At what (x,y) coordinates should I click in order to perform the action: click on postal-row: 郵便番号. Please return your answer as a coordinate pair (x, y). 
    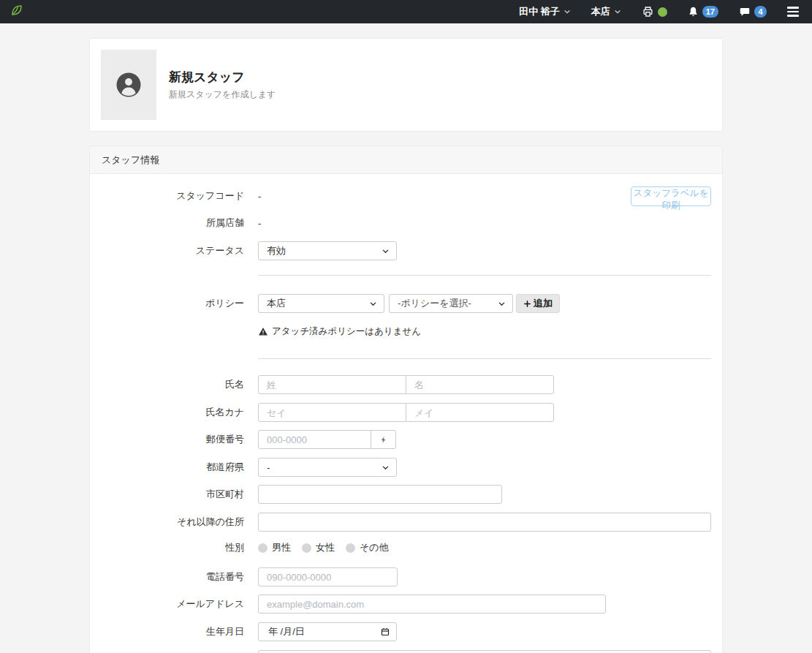
    Looking at the image, I should click on (406, 439).